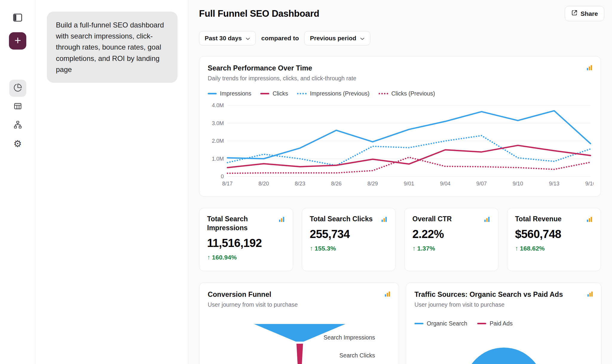 The image size is (612, 364). What do you see at coordinates (218, 141) in the screenshot?
I see `svg-text: 2.0M` at bounding box center [218, 141].